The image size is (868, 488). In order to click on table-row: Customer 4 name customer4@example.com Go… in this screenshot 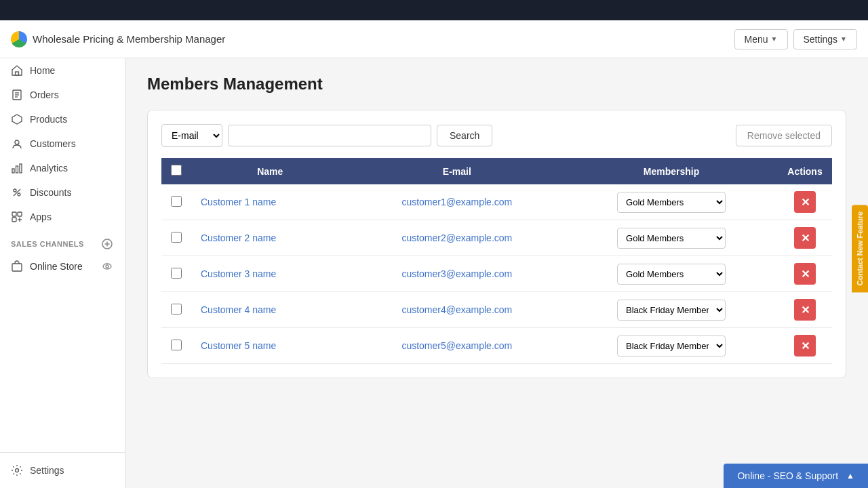, I will do `click(496, 310)`.